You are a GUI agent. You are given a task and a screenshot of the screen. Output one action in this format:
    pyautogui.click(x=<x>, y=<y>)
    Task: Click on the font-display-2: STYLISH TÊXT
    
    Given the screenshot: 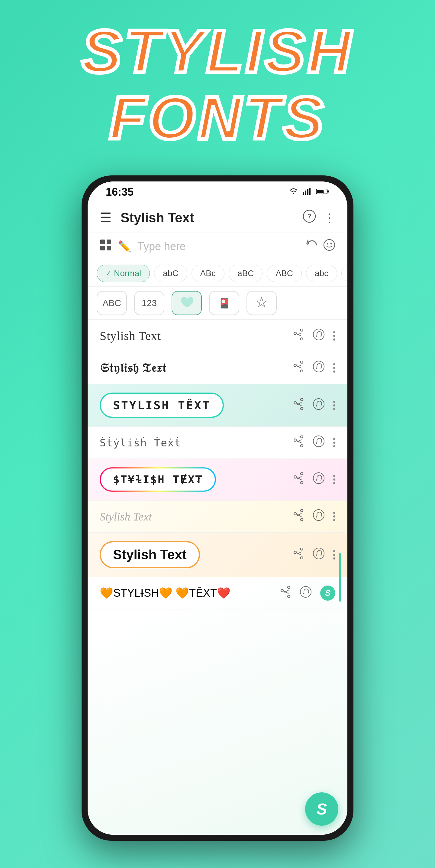 What is the action you would take?
    pyautogui.click(x=162, y=405)
    